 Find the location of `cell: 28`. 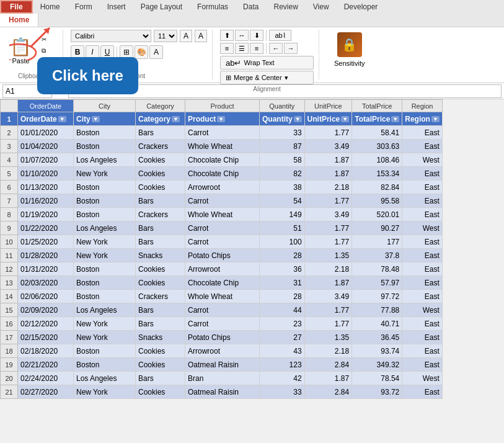

cell: 28 is located at coordinates (283, 256).